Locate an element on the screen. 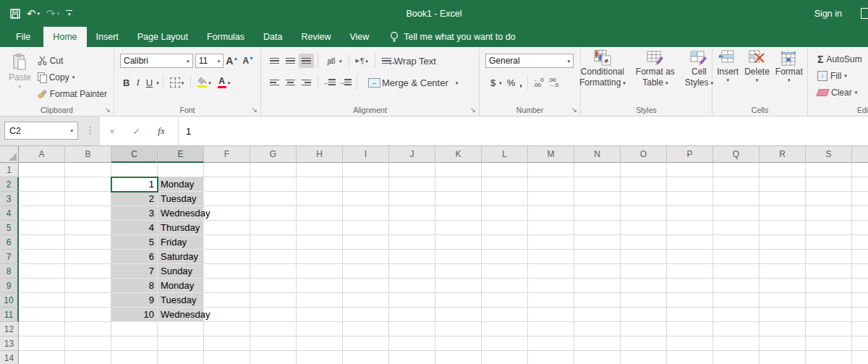 The image size is (868, 364). cell-C7: 6 is located at coordinates (135, 257).